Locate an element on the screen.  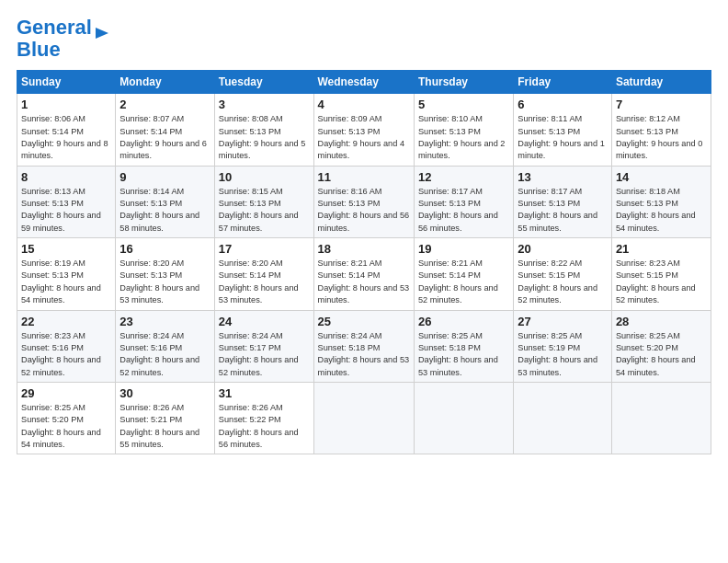
day-number: 13 is located at coordinates (563, 177).